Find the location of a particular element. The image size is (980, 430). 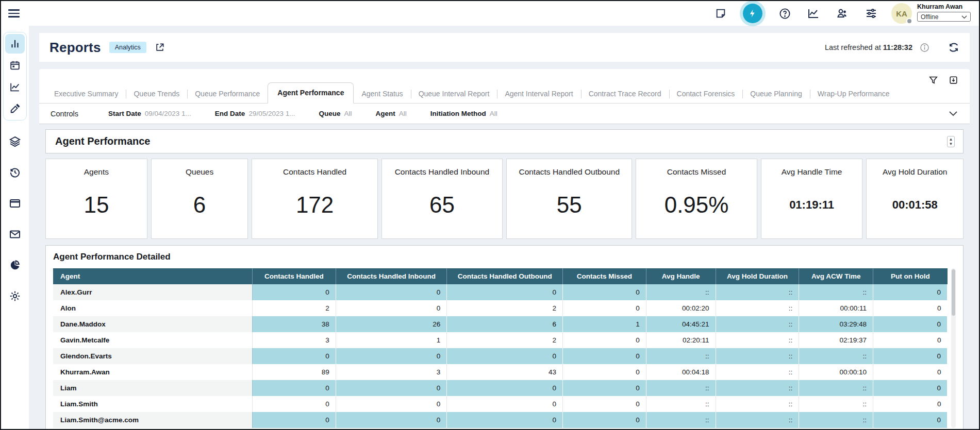

avatar: KA is located at coordinates (902, 13).